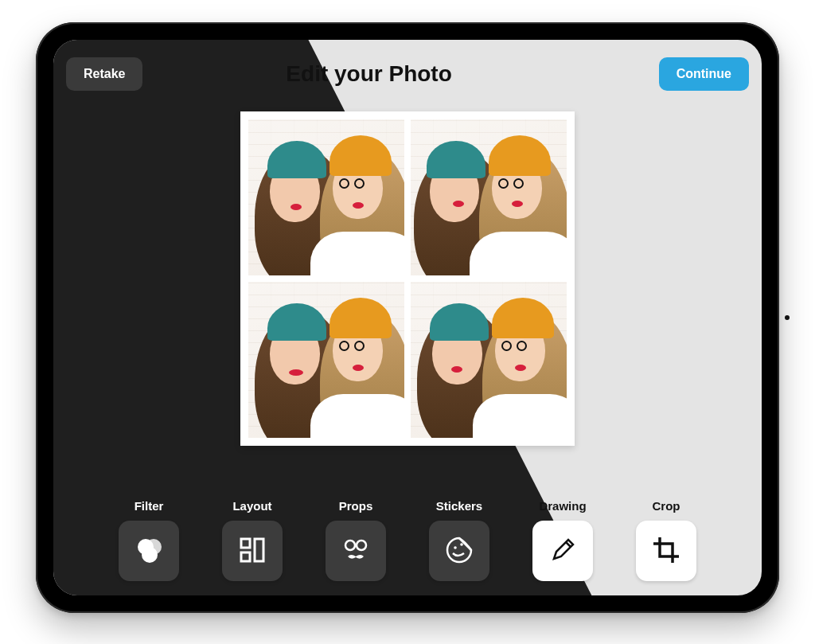 This screenshot has height=644, width=815. I want to click on tool-stickers-label: Stickers, so click(459, 506).